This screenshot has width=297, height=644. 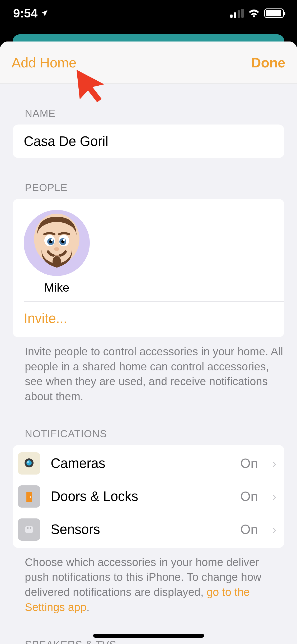 I want to click on notifications-footer-suffix: ., so click(x=88, y=607).